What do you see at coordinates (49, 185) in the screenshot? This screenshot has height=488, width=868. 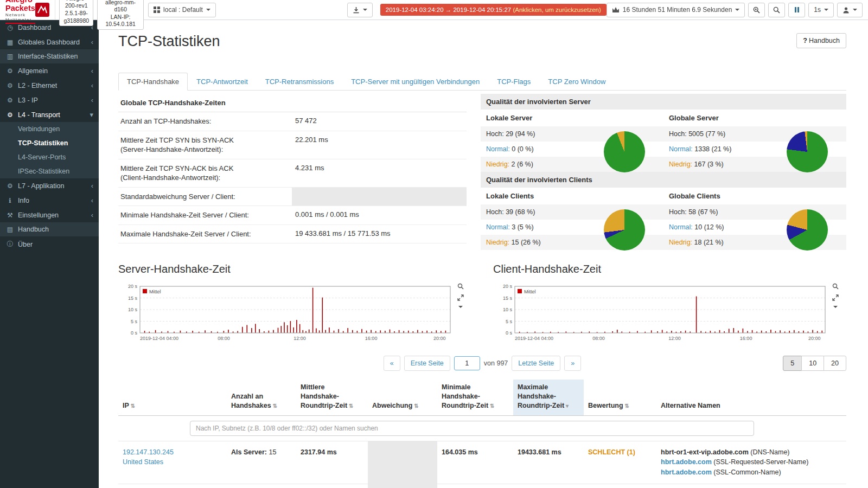 I see `sidebar-item-l7-applikation: ⚙L7 - Applikation‹` at bounding box center [49, 185].